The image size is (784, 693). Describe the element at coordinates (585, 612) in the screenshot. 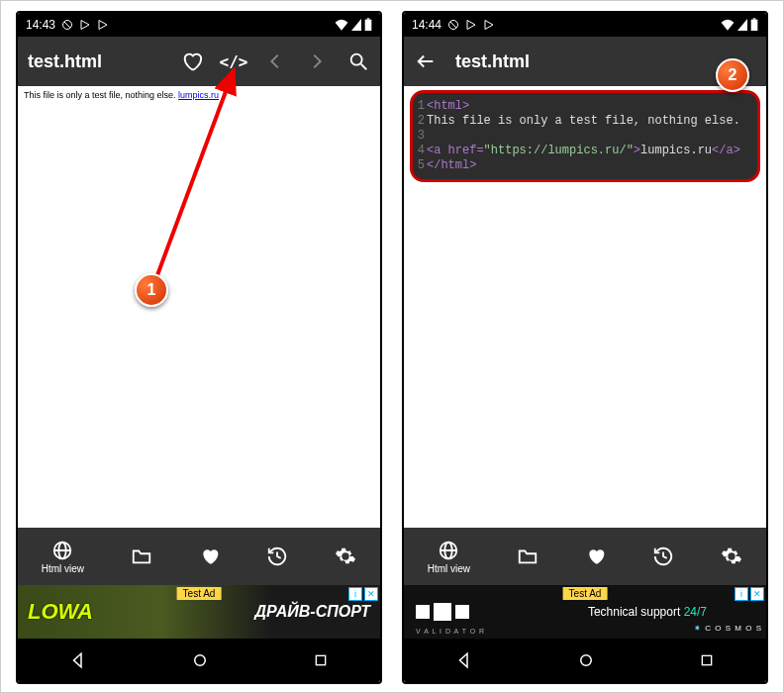

I see `ad-banner: Test Ad i ✕ V A L I D A T O R Technical …` at that location.